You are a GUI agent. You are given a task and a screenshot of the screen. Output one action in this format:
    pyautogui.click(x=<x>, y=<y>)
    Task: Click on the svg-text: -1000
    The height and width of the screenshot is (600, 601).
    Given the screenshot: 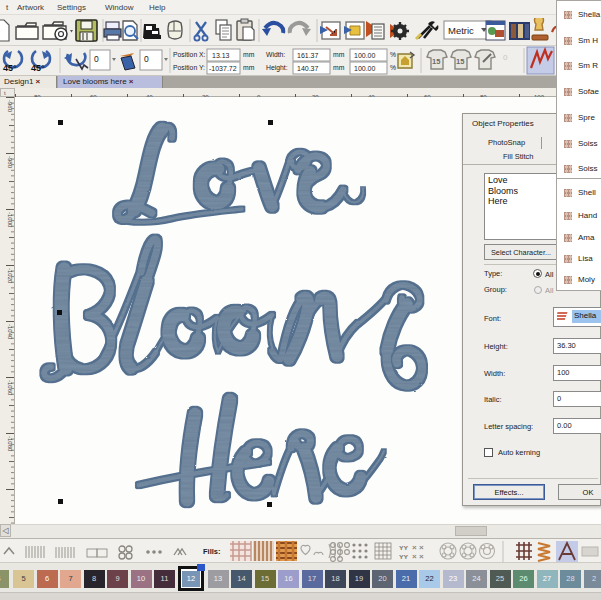 What is the action you would take?
    pyautogui.click(x=10, y=220)
    